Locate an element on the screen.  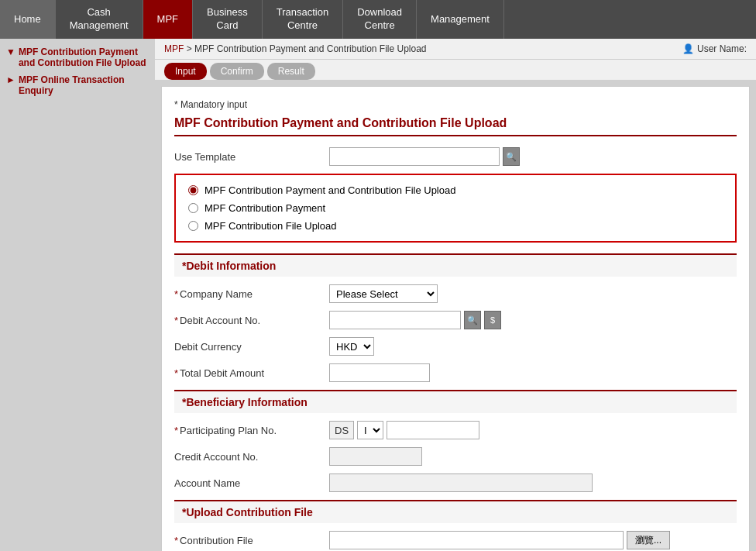
radio-file-only is located at coordinates (194, 226).